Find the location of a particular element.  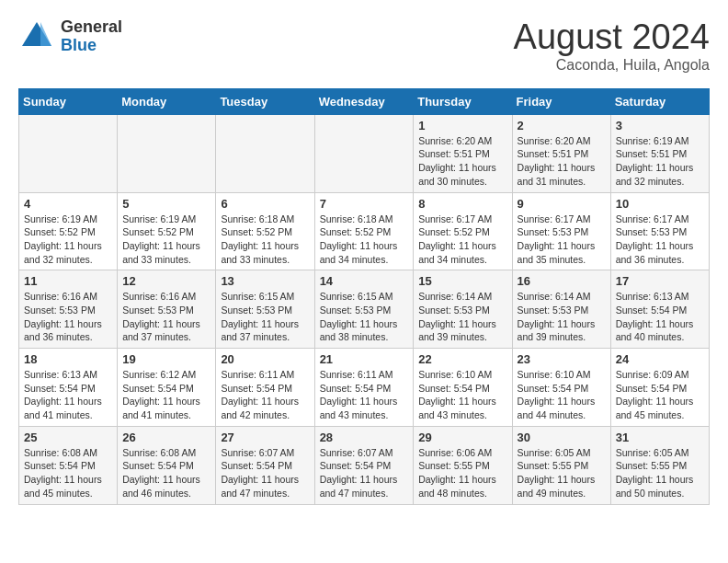

calendar-cell: 27Sunrise: 6:07 AMSunset: 5:54 PMDayligh… is located at coordinates (265, 465).